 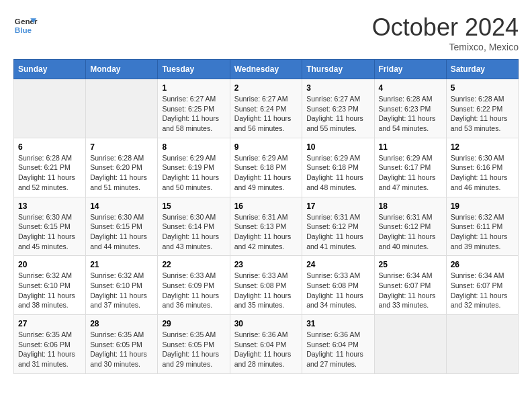 I want to click on day-info: Sunrise: 6:28 AM Sunset: 6:21 PM Dayligh…, so click(x=50, y=173).